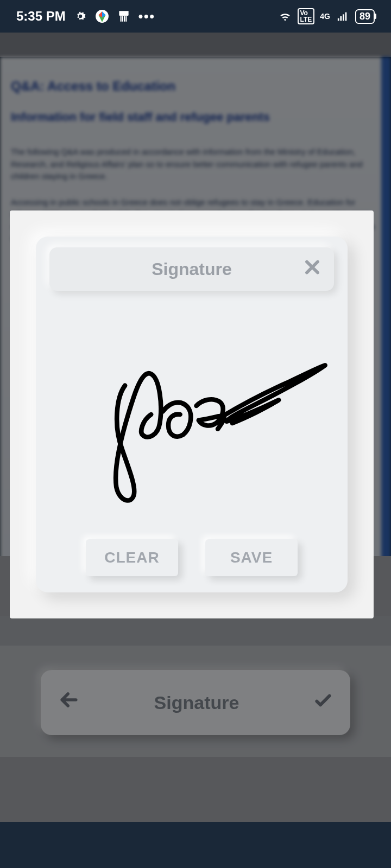  I want to click on modal-header: Signature, so click(192, 269).